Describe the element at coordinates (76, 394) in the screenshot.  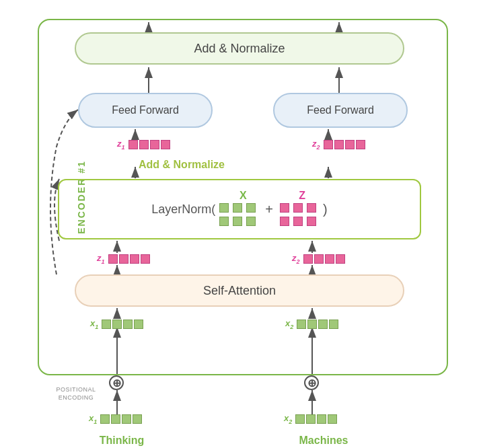
I see `positional-encoding-label: POSITIONAL ENCODING` at that location.